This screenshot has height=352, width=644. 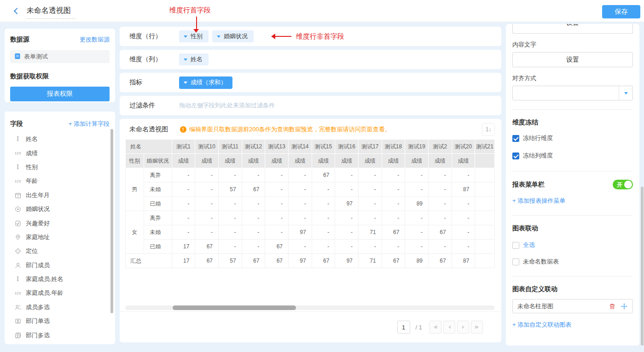 What do you see at coordinates (449, 327) in the screenshot?
I see `prev-page-button` at bounding box center [449, 327].